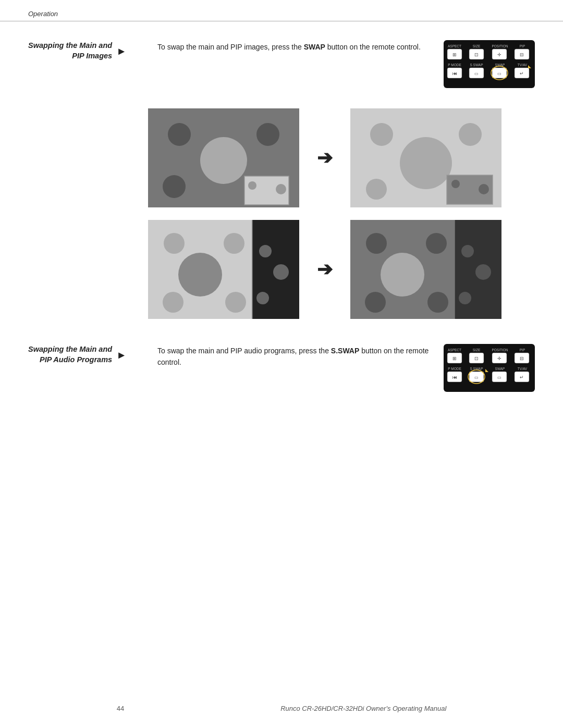 This screenshot has height=728, width=563. What do you see at coordinates (88, 51) in the screenshot?
I see `section1-label: Swapping the Main and PIP Images ►` at bounding box center [88, 51].